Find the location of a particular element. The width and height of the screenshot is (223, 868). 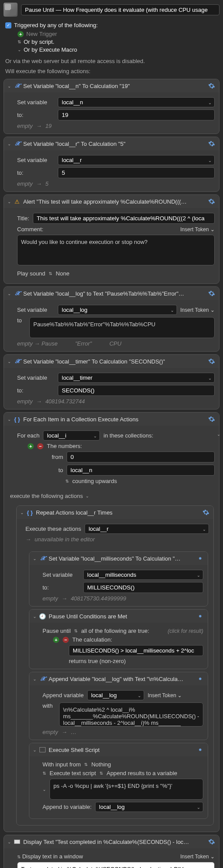

add-condition-button: + is located at coordinates (56, 640).